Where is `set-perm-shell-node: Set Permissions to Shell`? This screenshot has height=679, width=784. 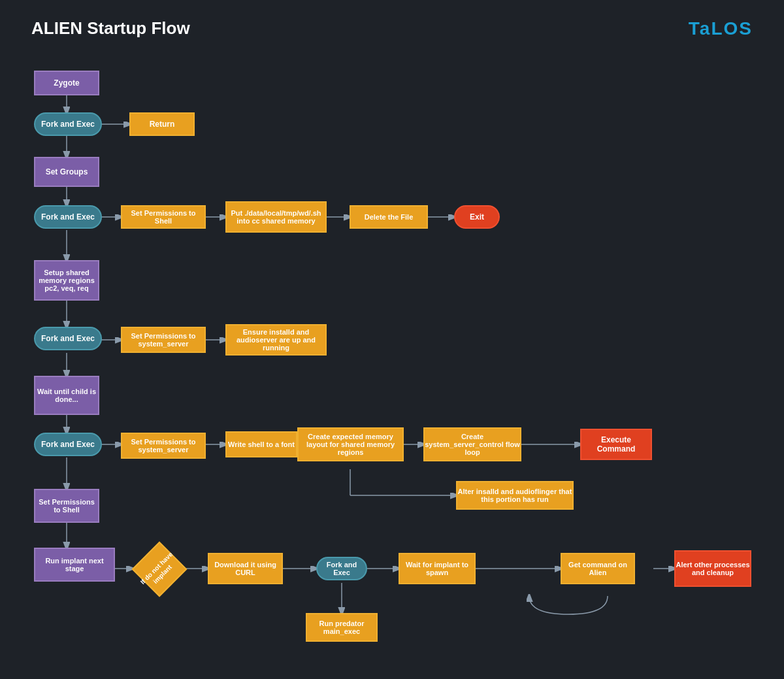
set-perm-shell-node: Set Permissions to Shell is located at coordinates (163, 217).